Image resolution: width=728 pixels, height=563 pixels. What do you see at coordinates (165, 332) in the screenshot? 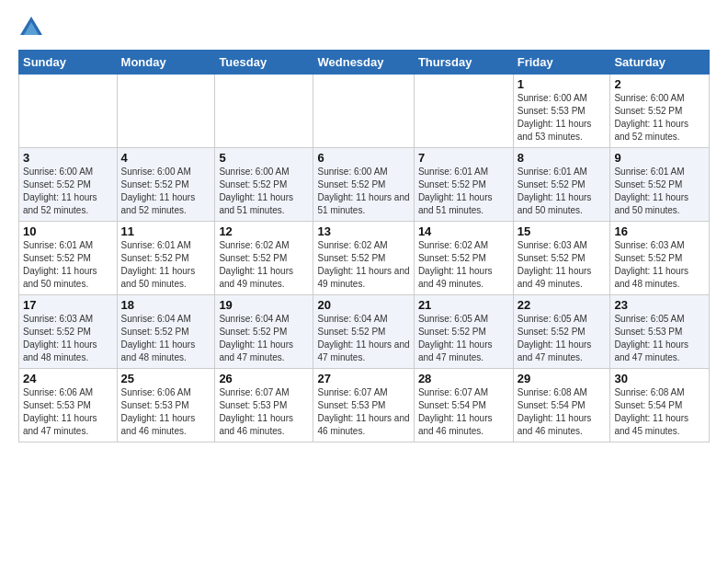
I see `calendar-cell: 18Sunrise: 6:04 AM Sunset: 5:52 PM Dayli…` at bounding box center [165, 332].